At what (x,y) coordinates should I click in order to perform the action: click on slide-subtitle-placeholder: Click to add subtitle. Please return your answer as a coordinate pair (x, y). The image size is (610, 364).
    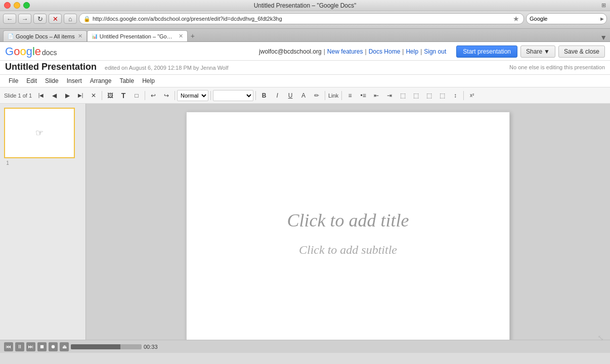
    Looking at the image, I should click on (348, 250).